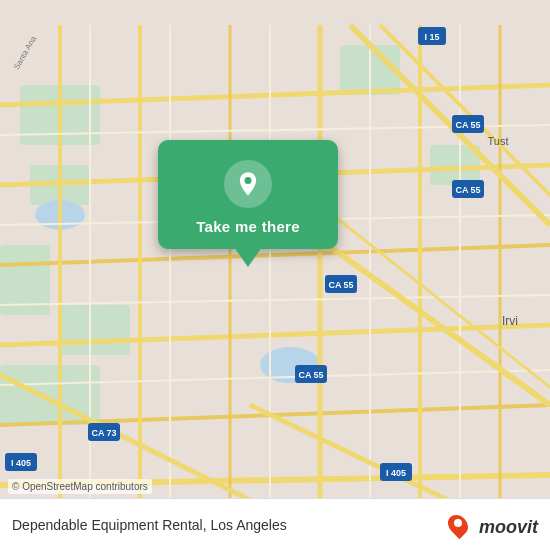  I want to click on bottom-bar: Dependable Equipment Rental, Los Angeles…, so click(275, 524).